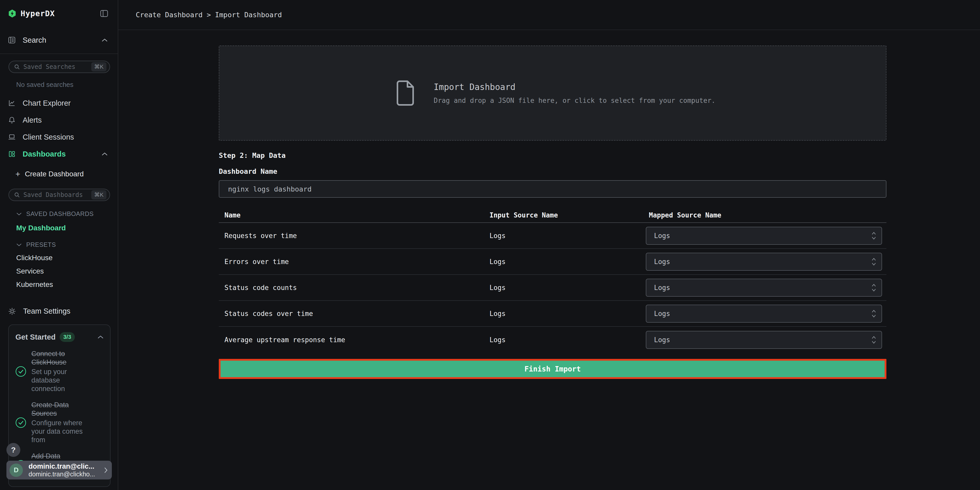 The image size is (980, 490). Describe the element at coordinates (357, 340) in the screenshot. I see `cell-name: Average upstream response time` at that location.